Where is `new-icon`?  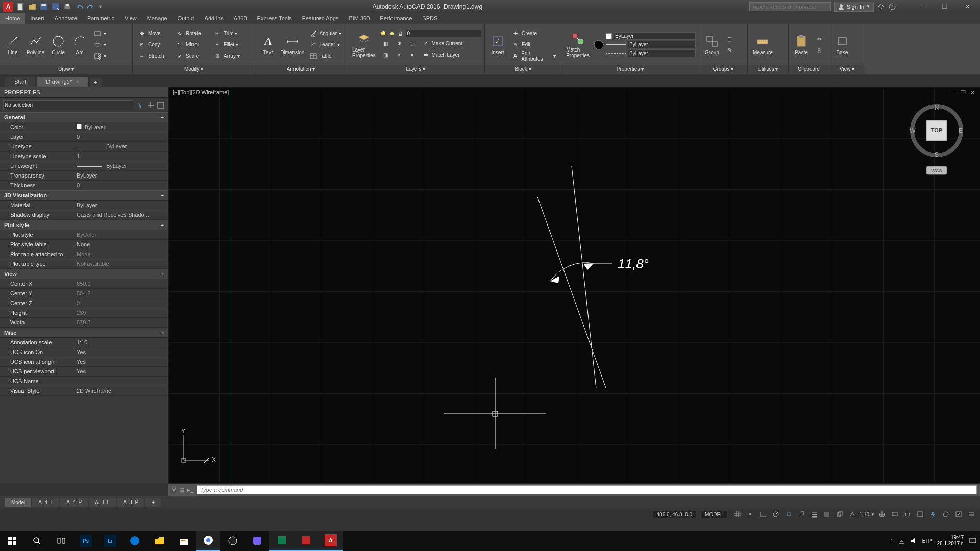
new-icon is located at coordinates (20, 7).